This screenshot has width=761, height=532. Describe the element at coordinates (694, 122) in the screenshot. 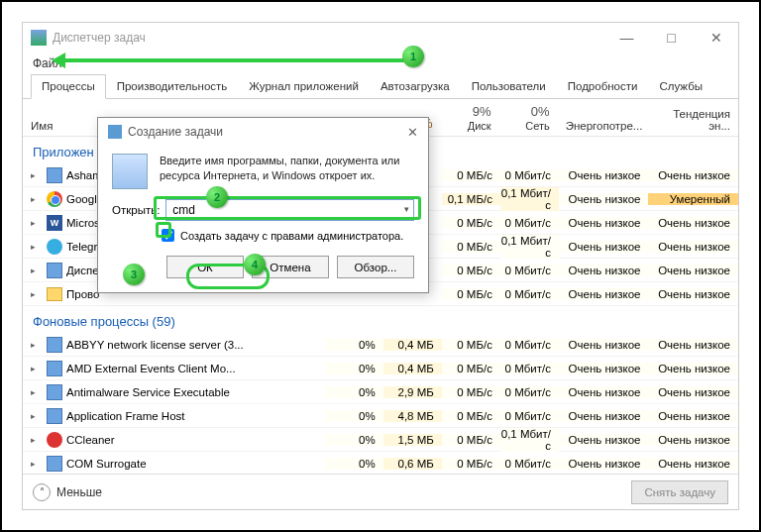

I see `col-energy-trend: Тенденция эн...` at that location.